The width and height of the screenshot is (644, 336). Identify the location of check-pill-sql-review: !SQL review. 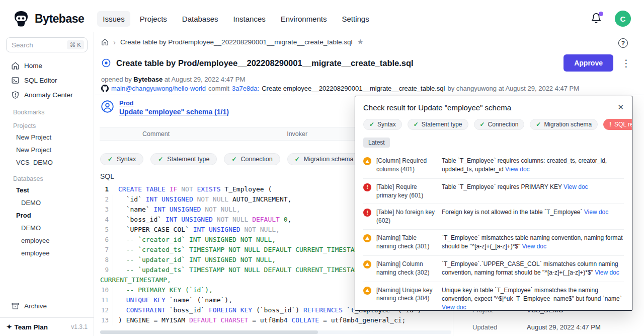
(618, 124).